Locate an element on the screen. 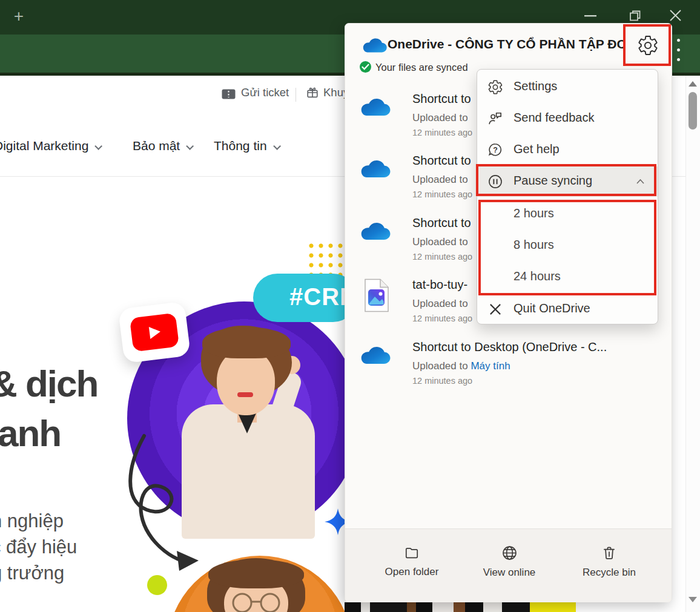  folder-icon is located at coordinates (412, 553).